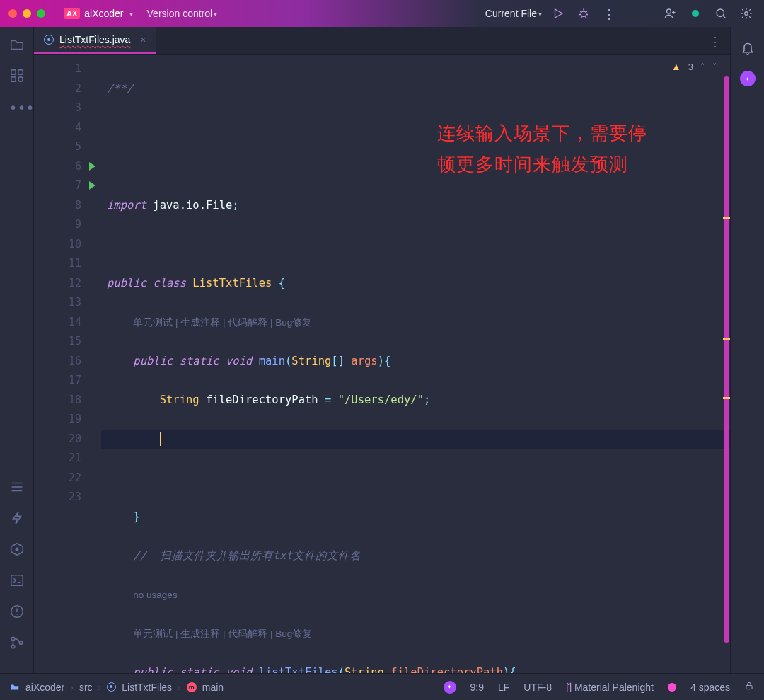  What do you see at coordinates (514, 13) in the screenshot?
I see `run-config-selector: Current File ▾` at bounding box center [514, 13].